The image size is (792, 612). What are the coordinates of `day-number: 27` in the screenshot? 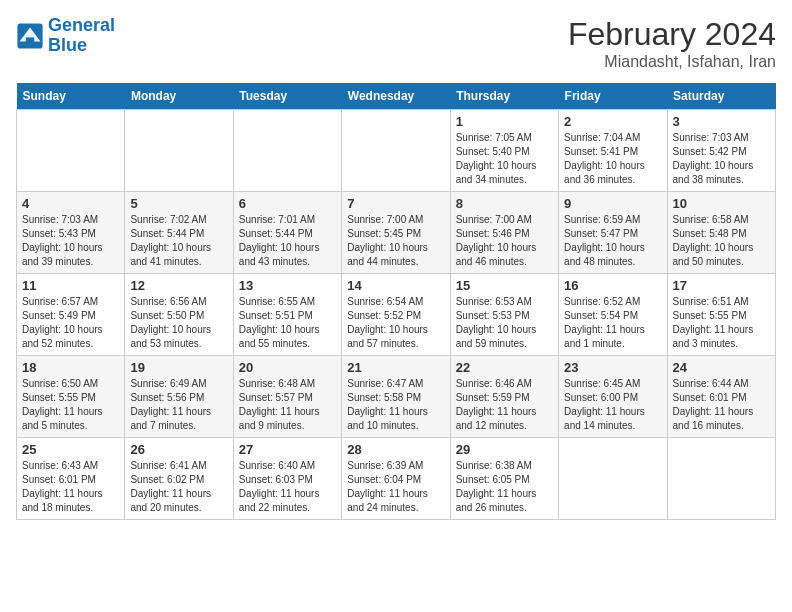 It's located at (288, 450).